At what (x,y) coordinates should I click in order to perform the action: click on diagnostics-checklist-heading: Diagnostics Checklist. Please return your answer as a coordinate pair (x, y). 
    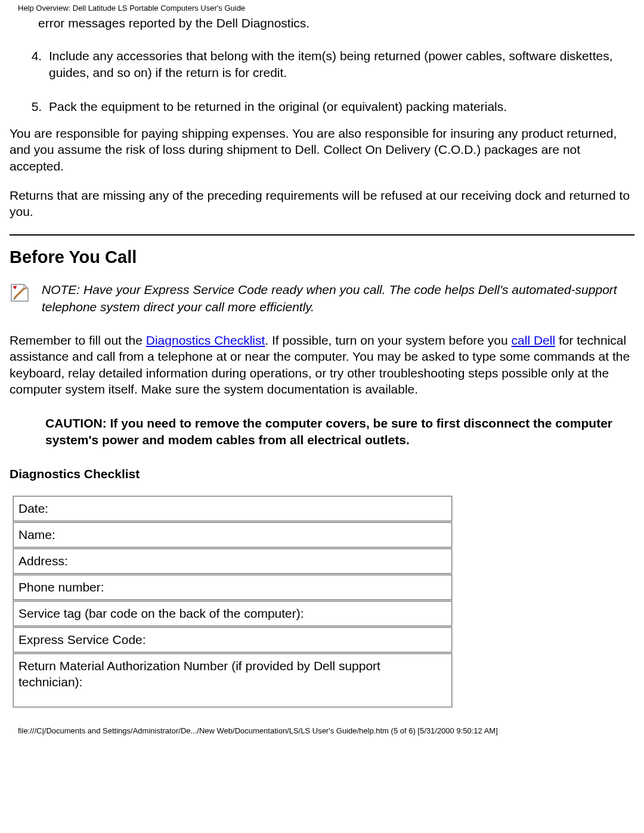
    Looking at the image, I should click on (322, 473).